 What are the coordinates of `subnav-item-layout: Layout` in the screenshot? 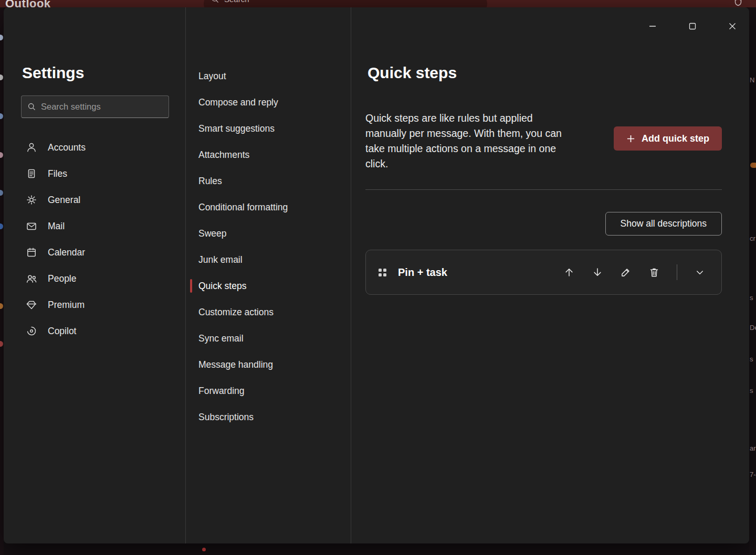 It's located at (268, 76).